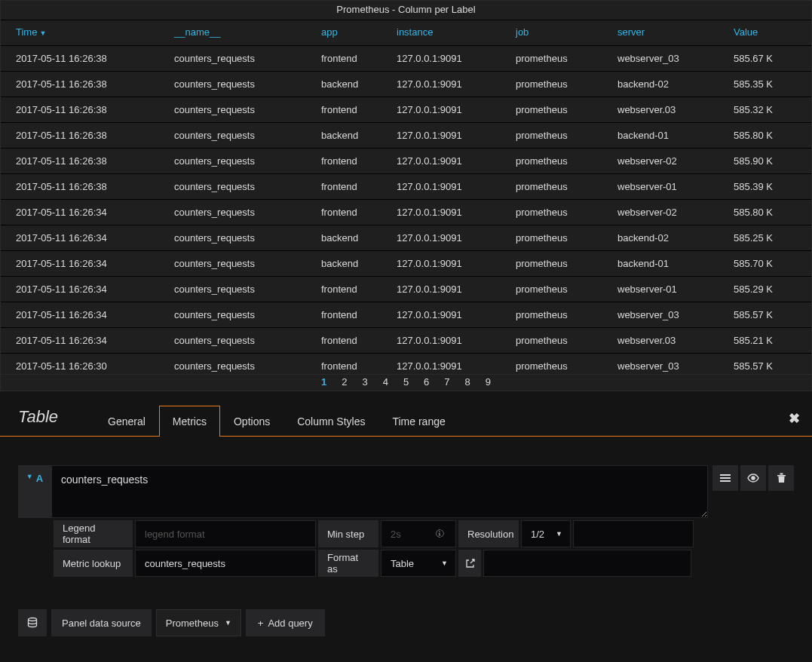 Image resolution: width=812 pixels, height=662 pixels. What do you see at coordinates (348, 563) in the screenshot?
I see `format-as-label: Format as` at bounding box center [348, 563].